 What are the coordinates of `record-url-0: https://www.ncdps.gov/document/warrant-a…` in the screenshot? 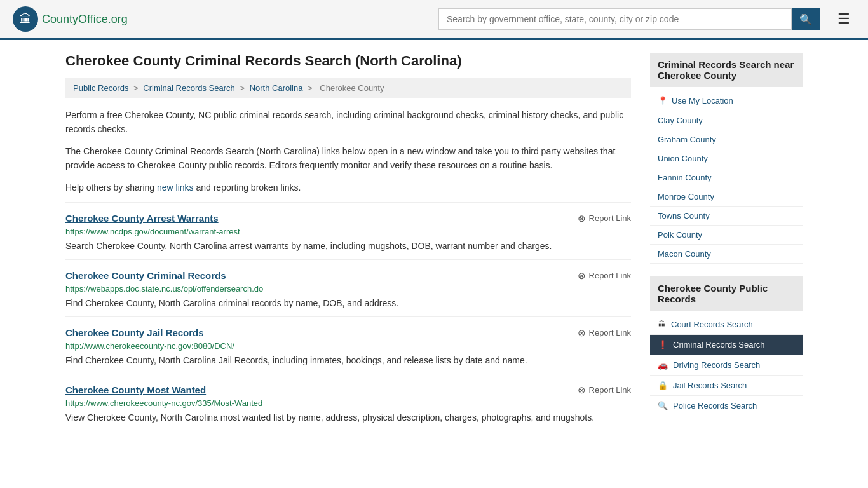 It's located at (348, 231).